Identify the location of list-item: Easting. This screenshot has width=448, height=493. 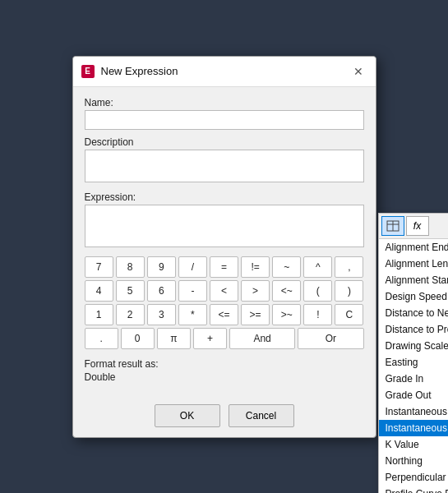
(414, 362).